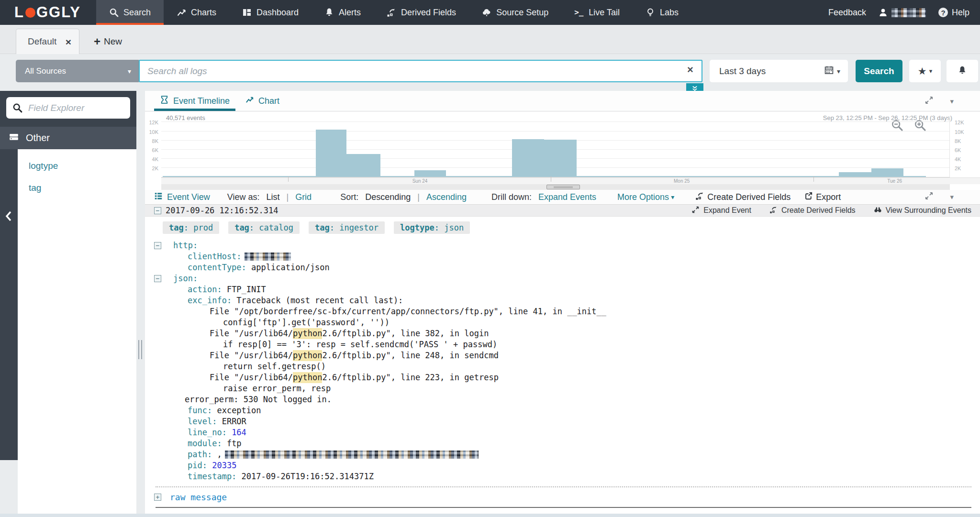 The width and height of the screenshot is (980, 517). Describe the element at coordinates (130, 12) in the screenshot. I see `nav-item-search: Search` at that location.